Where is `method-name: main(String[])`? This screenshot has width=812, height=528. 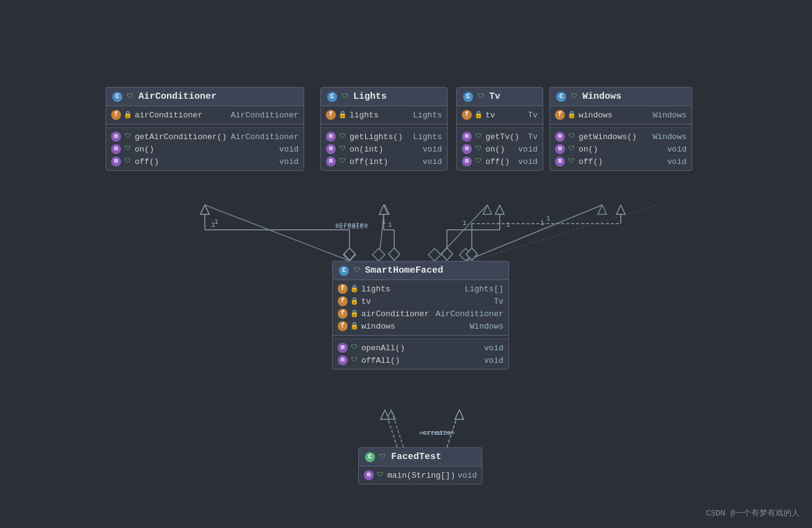
method-name: main(String[]) is located at coordinates (421, 476).